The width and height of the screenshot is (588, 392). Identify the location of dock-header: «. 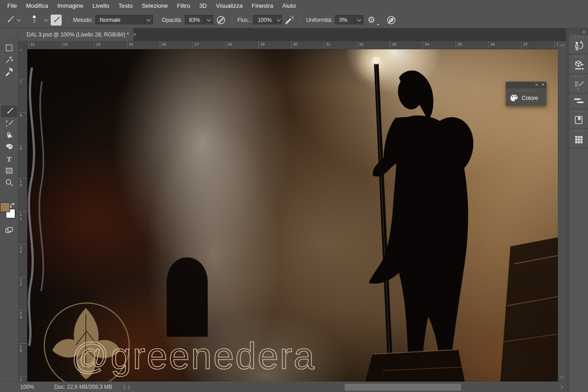
(577, 31).